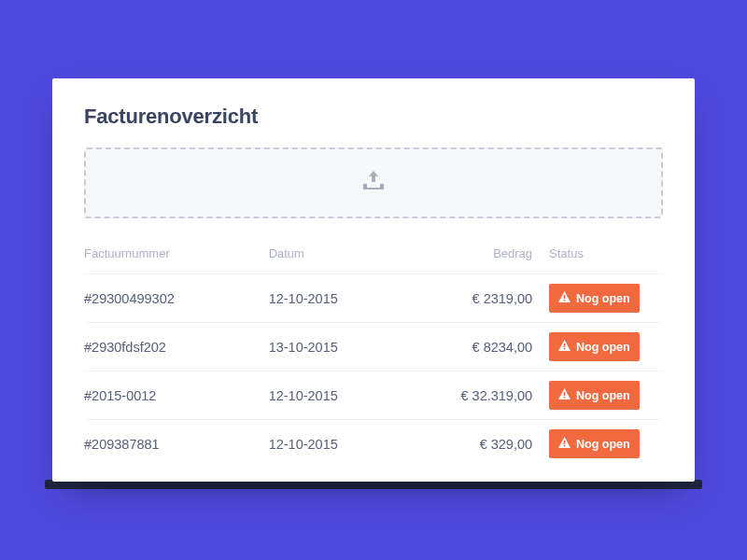 The height and width of the screenshot is (560, 747). Describe the element at coordinates (173, 254) in the screenshot. I see `col-header-nummer: Factuurnummer` at that location.